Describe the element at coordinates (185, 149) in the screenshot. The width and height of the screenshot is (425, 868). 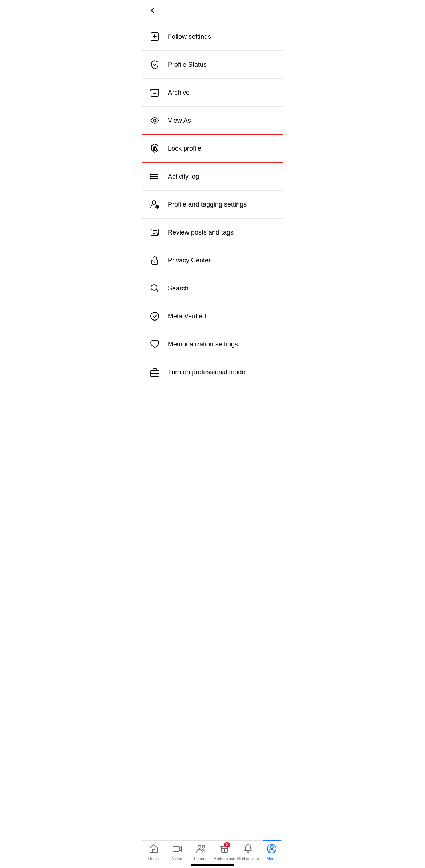
I see `menu-label-lock-profile: Lock profile` at that location.